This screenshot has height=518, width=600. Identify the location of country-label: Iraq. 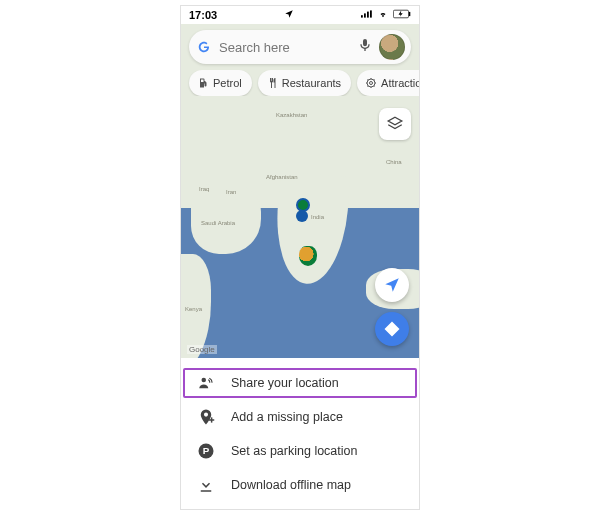
(204, 189).